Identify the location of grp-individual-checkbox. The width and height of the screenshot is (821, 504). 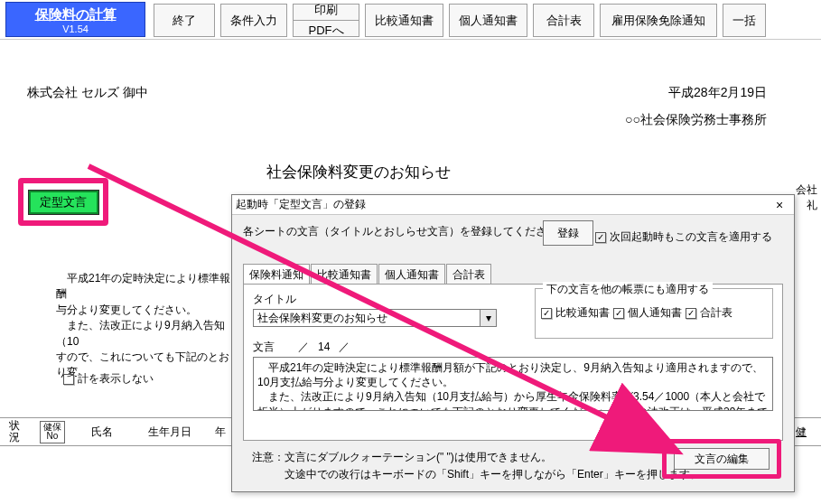
(619, 313).